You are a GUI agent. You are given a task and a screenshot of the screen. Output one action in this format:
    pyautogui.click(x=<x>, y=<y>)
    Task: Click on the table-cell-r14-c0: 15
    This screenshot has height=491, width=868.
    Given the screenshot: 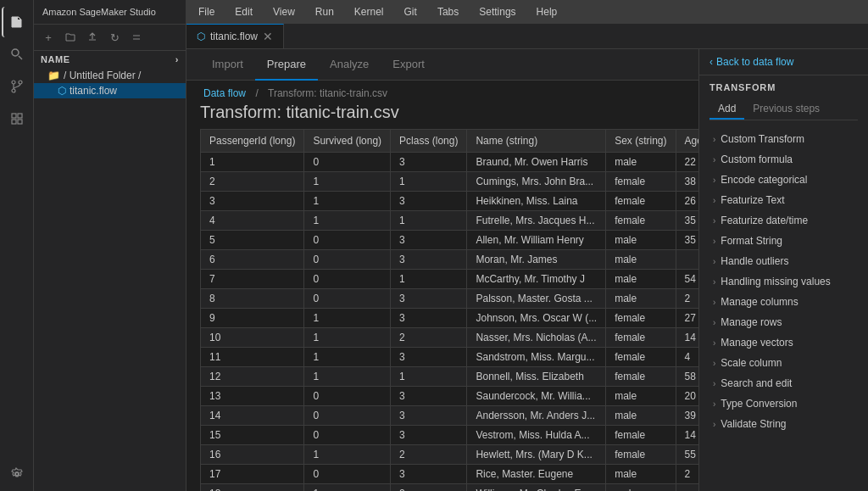 What is the action you would take?
    pyautogui.click(x=253, y=436)
    